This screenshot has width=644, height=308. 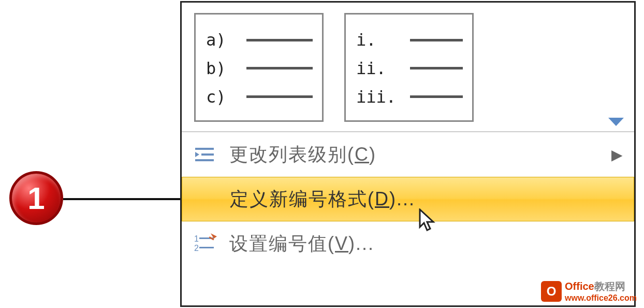 What do you see at coordinates (420, 155) in the screenshot?
I see `menu-label: 更改列表级别(C)` at bounding box center [420, 155].